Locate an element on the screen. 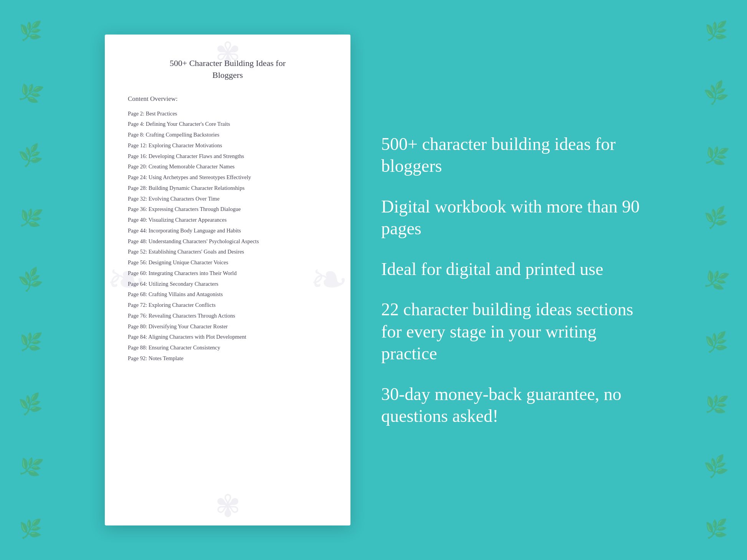 This screenshot has height=560, width=747. toc-item: Page 2: Best Practices is located at coordinates (228, 114).